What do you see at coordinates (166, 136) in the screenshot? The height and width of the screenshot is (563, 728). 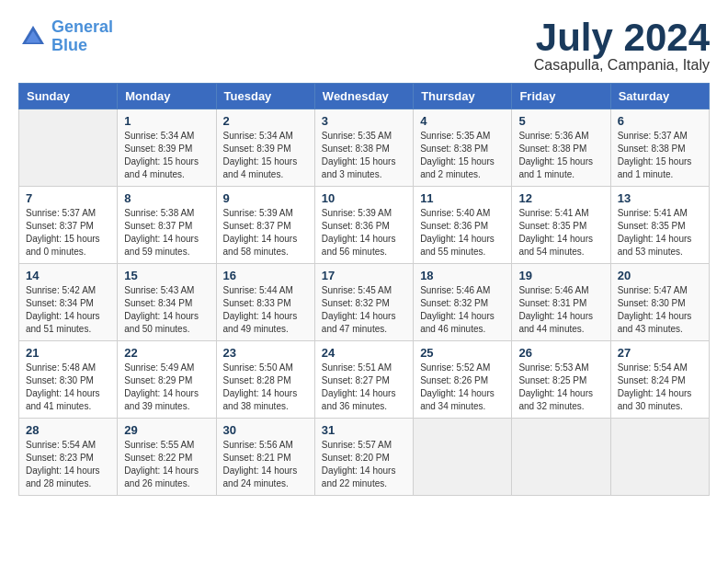 I see `sunrise-text: Sunrise: 5:34 AM` at bounding box center [166, 136].